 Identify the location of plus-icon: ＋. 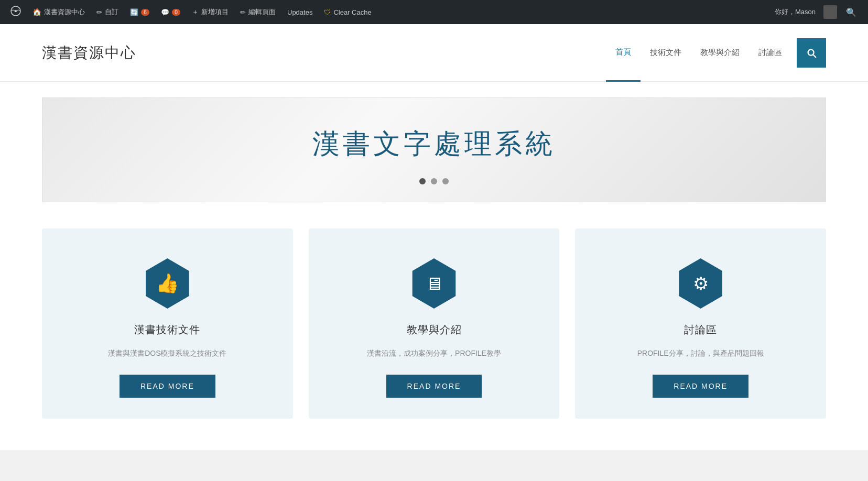
(195, 12).